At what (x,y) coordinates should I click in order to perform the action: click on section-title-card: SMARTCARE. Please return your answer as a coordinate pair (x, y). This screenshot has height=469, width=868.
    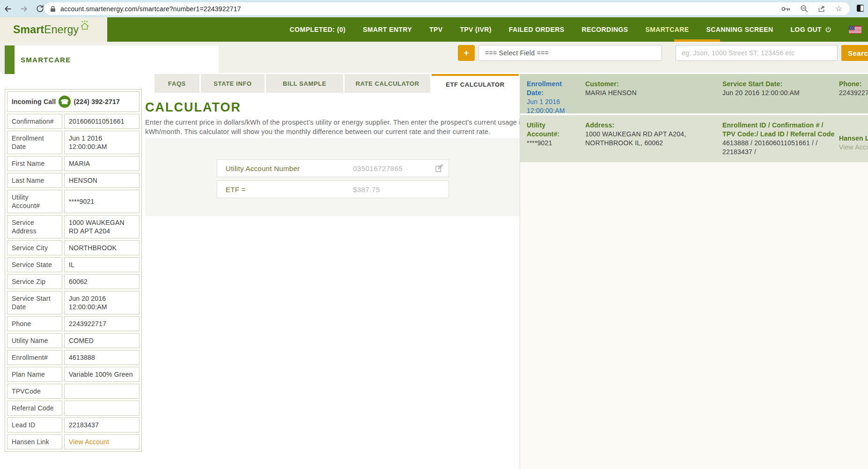
    Looking at the image, I should click on (111, 60).